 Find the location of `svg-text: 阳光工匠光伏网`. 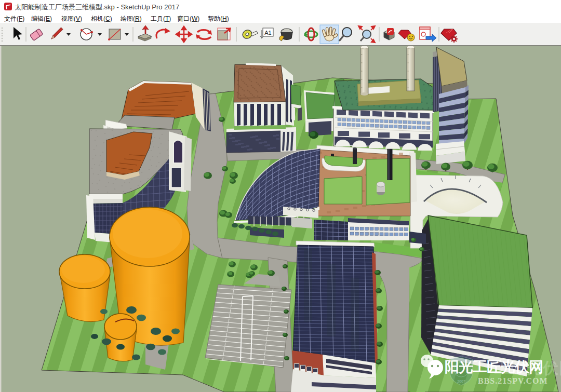

svg-text: 阳光工匠光伏网 is located at coordinates (493, 367).